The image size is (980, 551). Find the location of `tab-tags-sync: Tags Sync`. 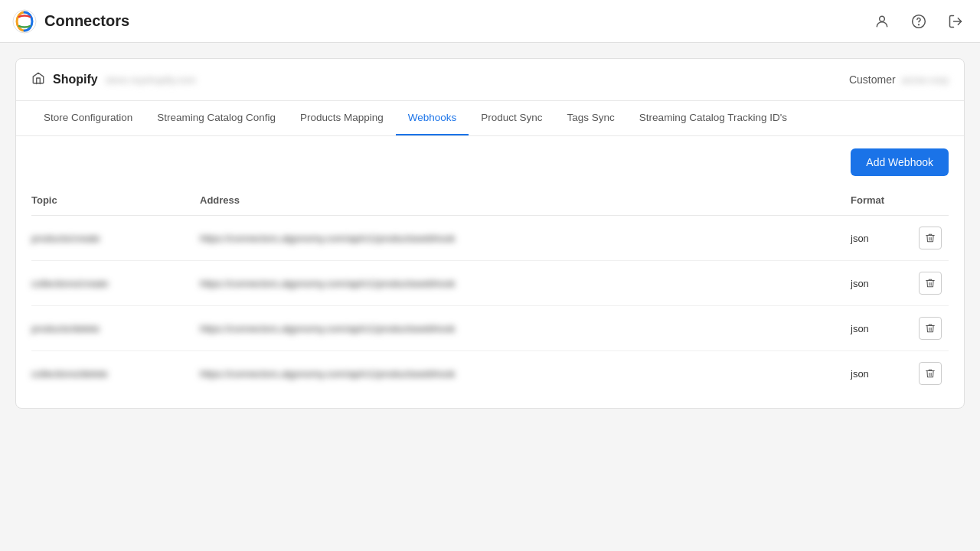

tab-tags-sync: Tags Sync is located at coordinates (591, 118).